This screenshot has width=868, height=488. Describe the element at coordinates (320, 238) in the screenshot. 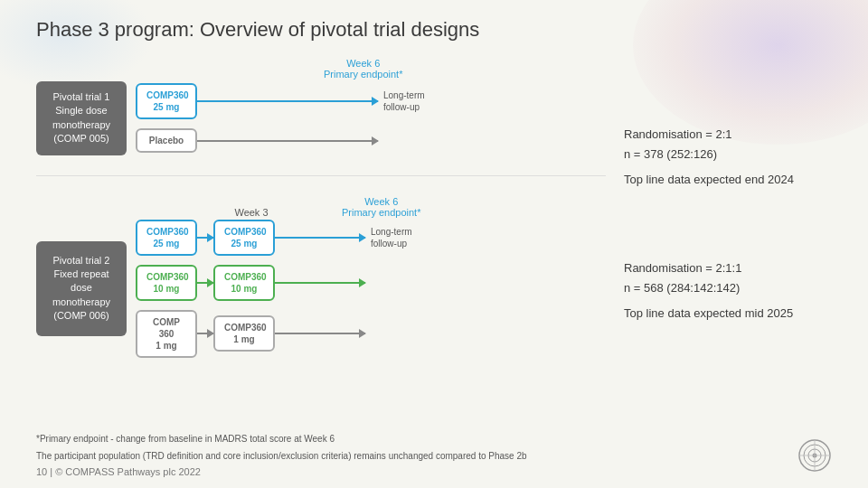

I see `trial2-arm1-arrow2` at that location.